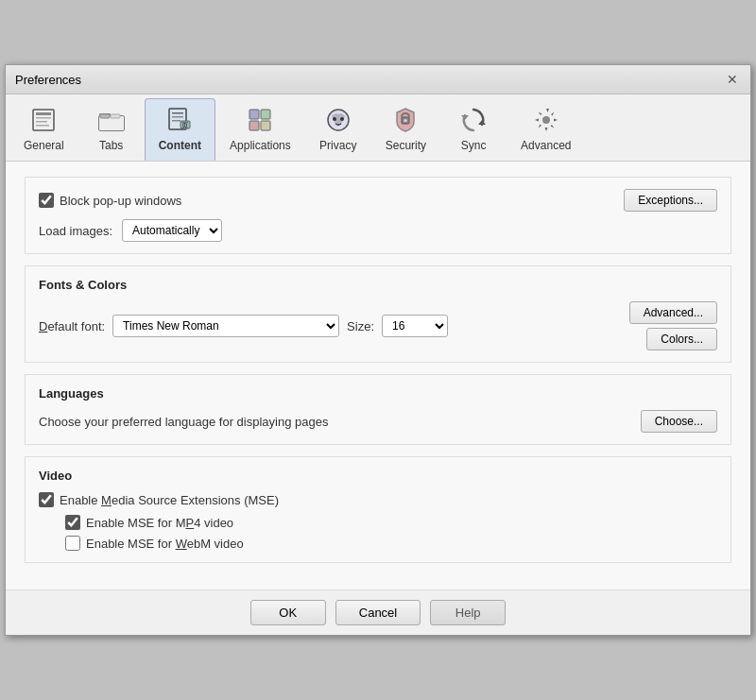 The width and height of the screenshot is (756, 700). I want to click on tab-general: General, so click(43, 129).